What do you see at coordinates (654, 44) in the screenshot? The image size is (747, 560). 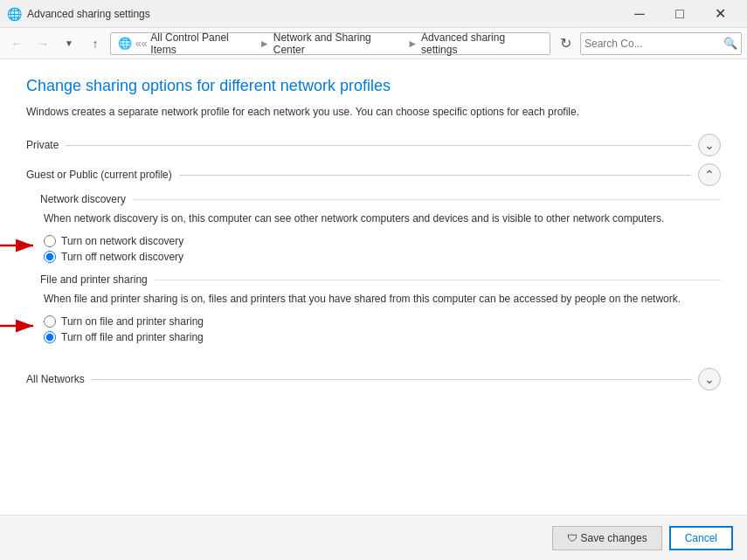 I see `search-input` at bounding box center [654, 44].